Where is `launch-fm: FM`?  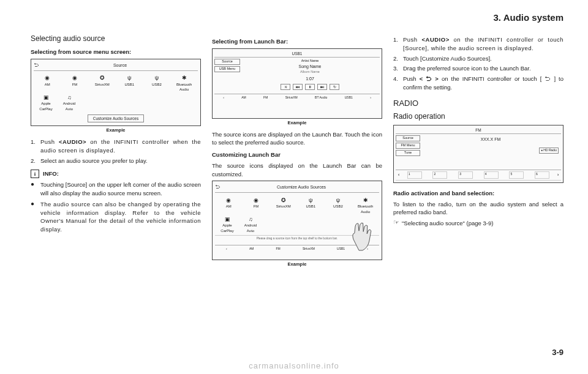 launch-fm: FM is located at coordinates (266, 98).